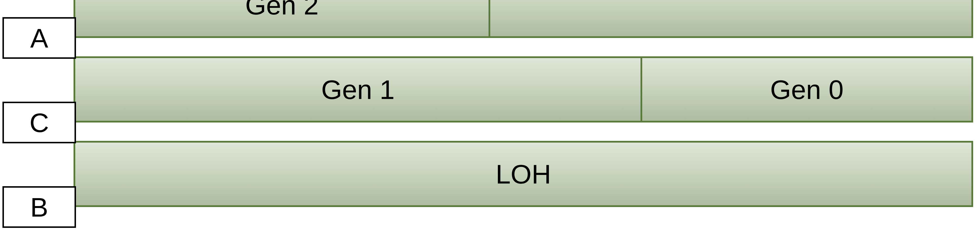 The image size is (980, 245). Describe the element at coordinates (39, 123) in the screenshot. I see `row-tab-c: C` at that location.